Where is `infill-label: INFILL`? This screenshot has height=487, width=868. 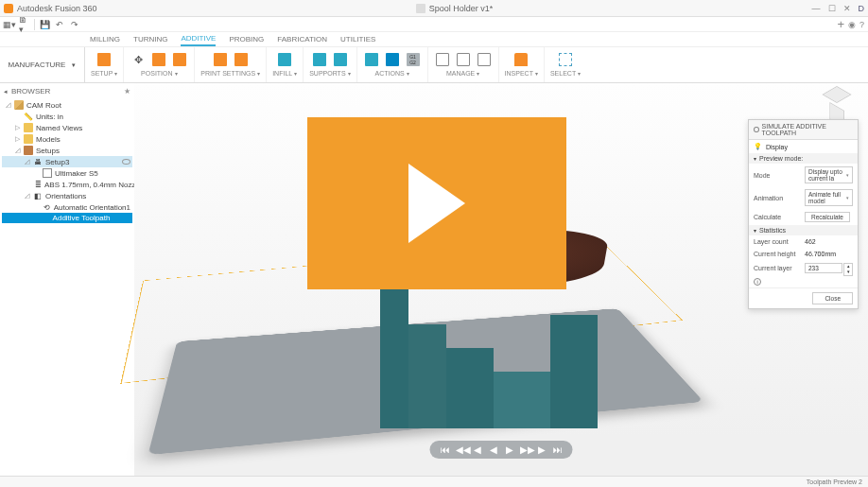
infill-label: INFILL is located at coordinates (285, 74).